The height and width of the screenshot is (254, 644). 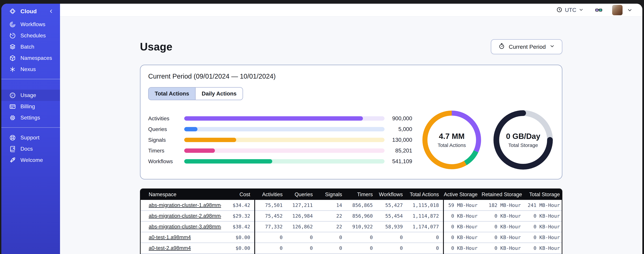 What do you see at coordinates (270, 226) in the screenshot?
I see `value-cell: 77,332` at bounding box center [270, 226].